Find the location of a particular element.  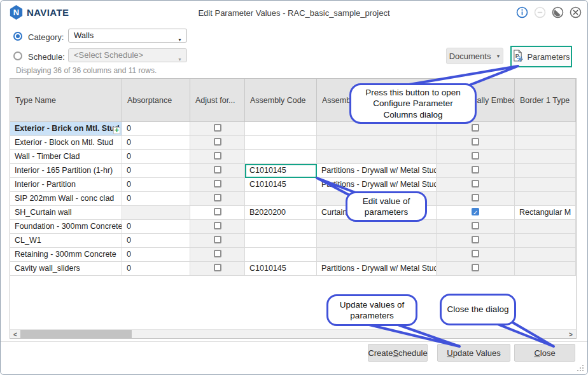

cell-type-name: Cavity wall_sliders is located at coordinates (66, 269).